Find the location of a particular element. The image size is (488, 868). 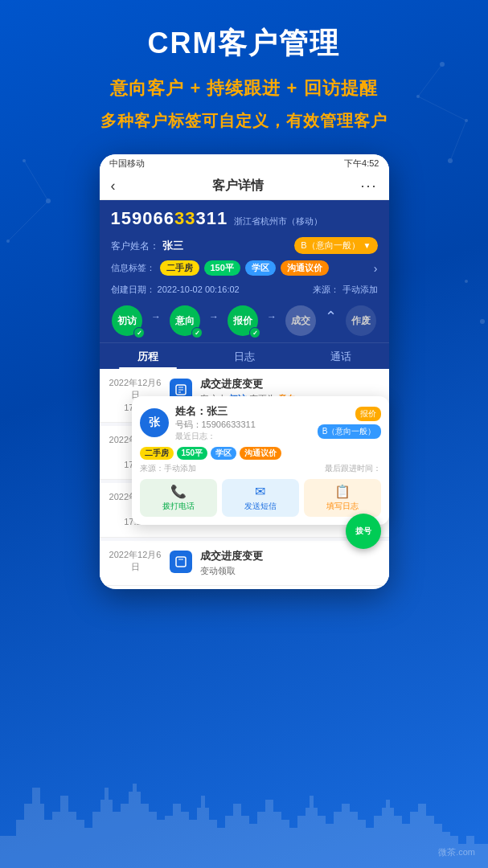

customer-location: 浙江省杭州市（移动） is located at coordinates (278, 222).